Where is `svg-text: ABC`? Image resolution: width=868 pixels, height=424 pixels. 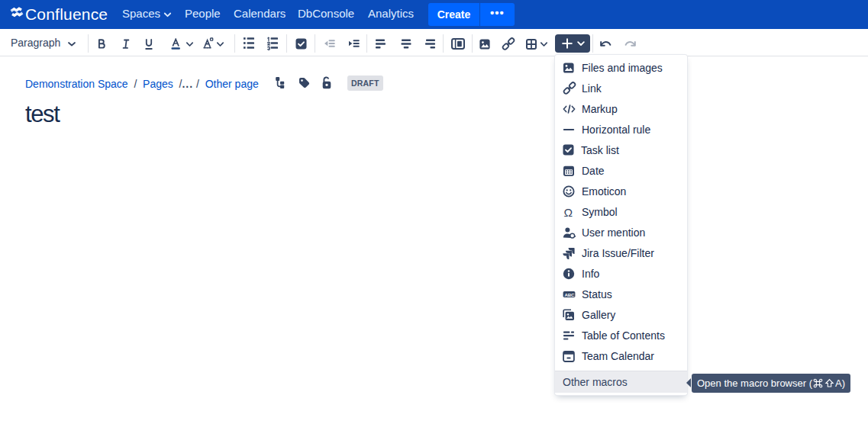 svg-text: ABC is located at coordinates (570, 294).